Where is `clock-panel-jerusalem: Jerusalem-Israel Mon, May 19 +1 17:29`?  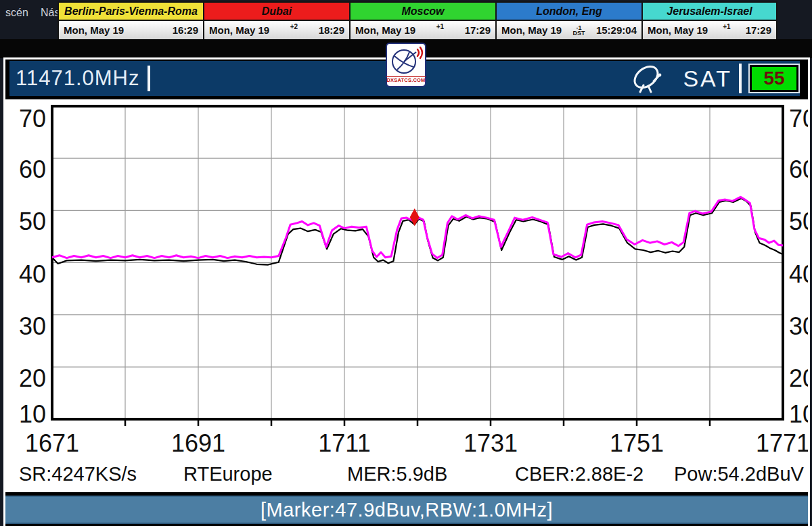 clock-panel-jerusalem: Jerusalem-Israel Mon, May 19 +1 17:29 is located at coordinates (709, 21).